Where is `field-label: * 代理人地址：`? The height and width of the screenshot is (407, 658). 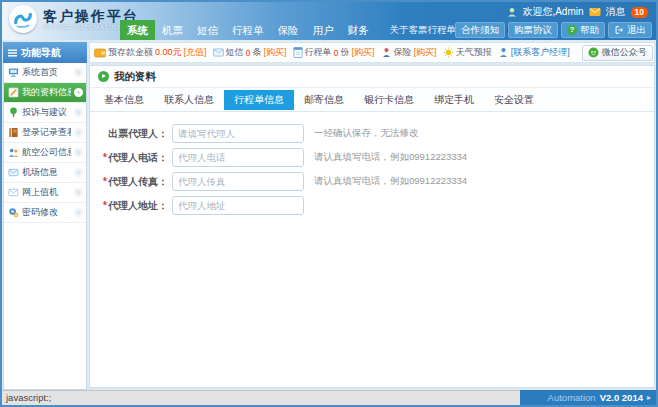 field-label: * 代理人地址： is located at coordinates (129, 206).